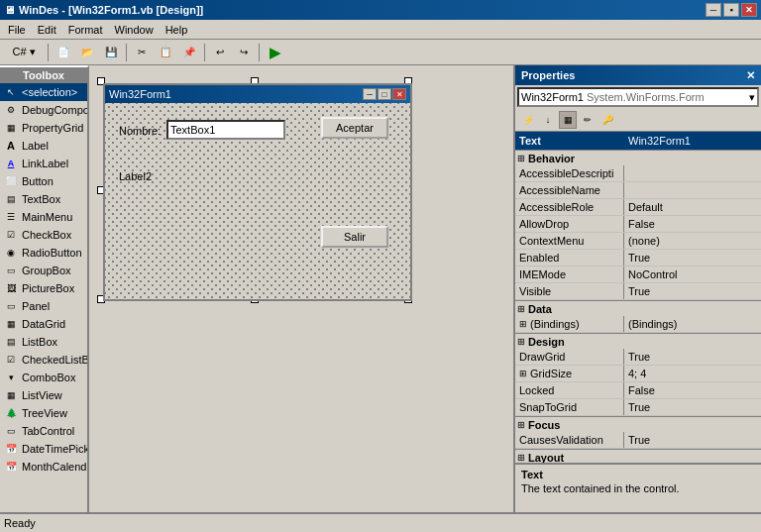 The image size is (761, 532). Describe the element at coordinates (140, 131) in the screenshot. I see `form-label-nombre: Nombre:` at that location.